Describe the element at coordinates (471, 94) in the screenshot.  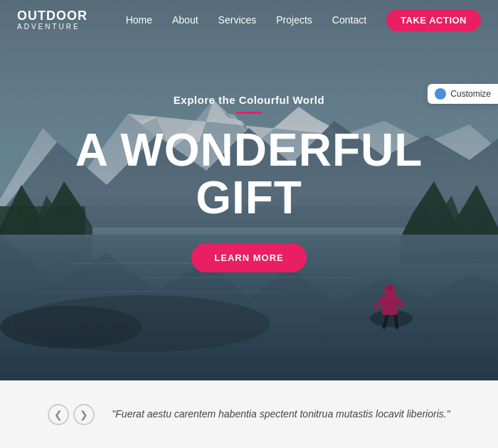
I see `customize-label: Customize` at that location.